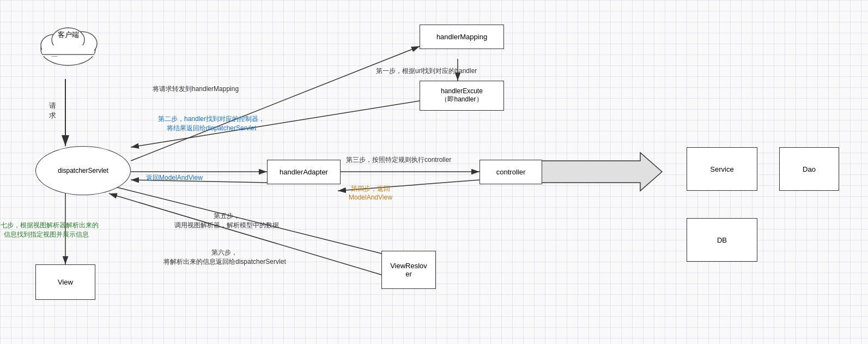 The width and height of the screenshot is (868, 344). I want to click on handler-excute-node: handlerExcute（即handler）, so click(462, 96).